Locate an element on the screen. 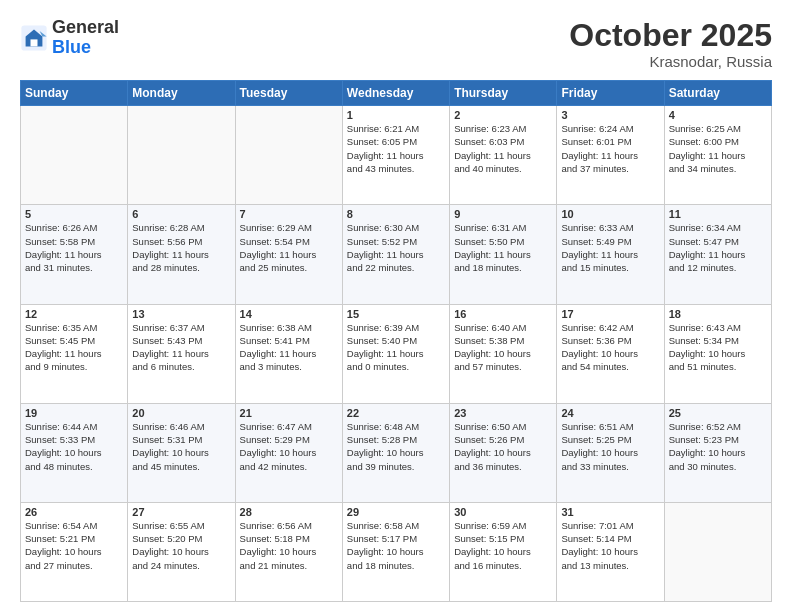 The width and height of the screenshot is (792, 612). day-info: Sunrise: 6:52 AMSunset: 5:23 PMDaylight:… is located at coordinates (718, 446).